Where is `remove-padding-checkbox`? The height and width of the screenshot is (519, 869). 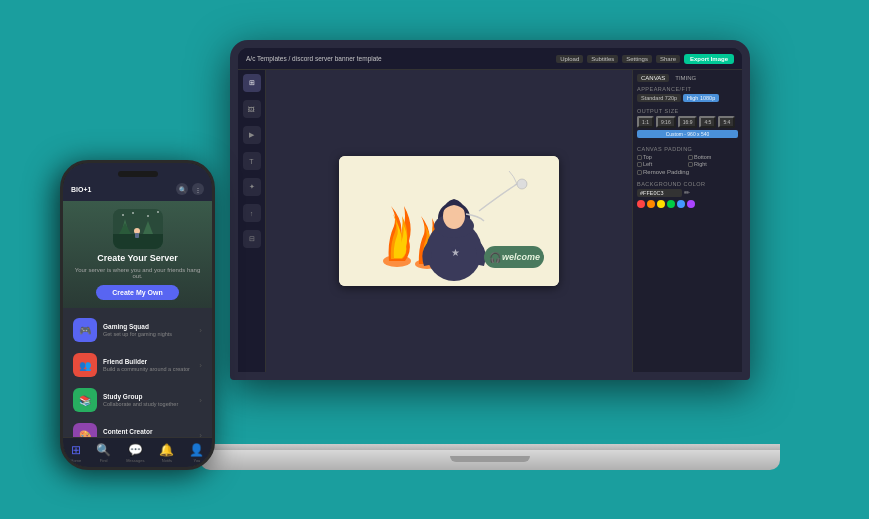
remove-padding-checkbox is located at coordinates (640, 172).